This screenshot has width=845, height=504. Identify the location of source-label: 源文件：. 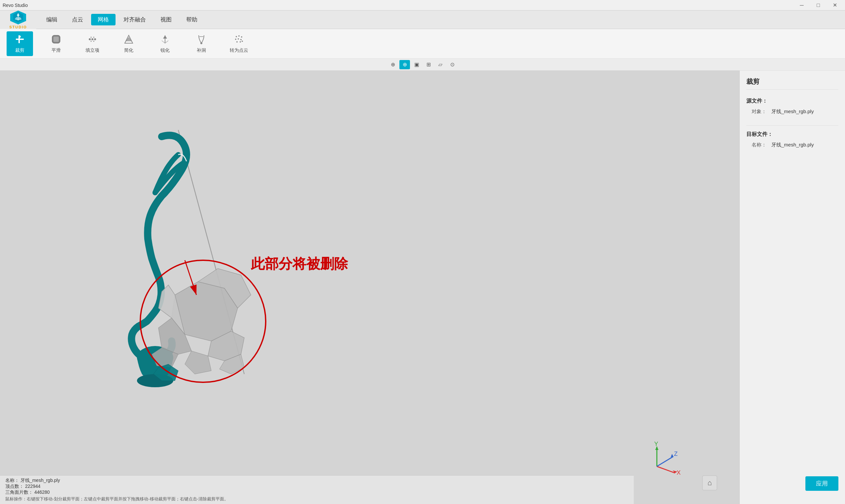
(792, 101).